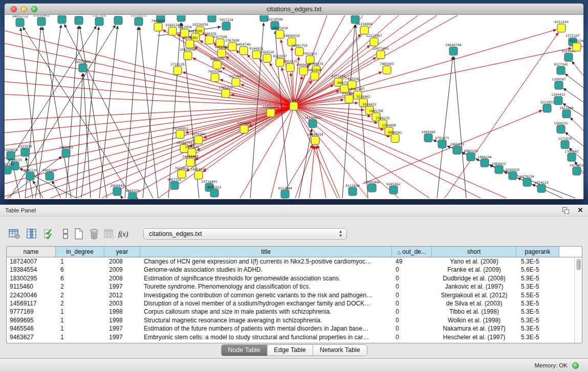 The height and width of the screenshot is (372, 588). I want to click on delete-icon, so click(95, 234).